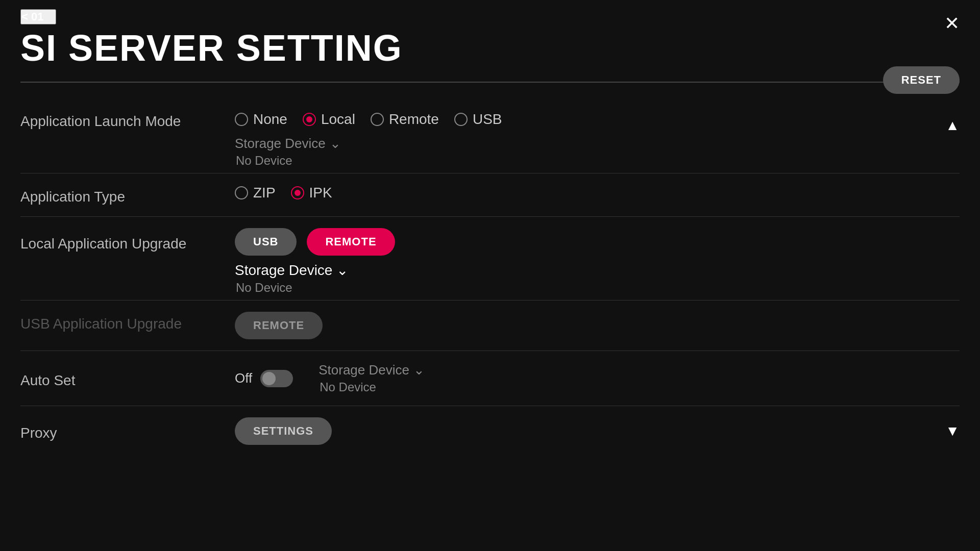 This screenshot has width=980, height=551. I want to click on local-upgrade-storage-section: Storage Device ⌄ No Device, so click(597, 279).